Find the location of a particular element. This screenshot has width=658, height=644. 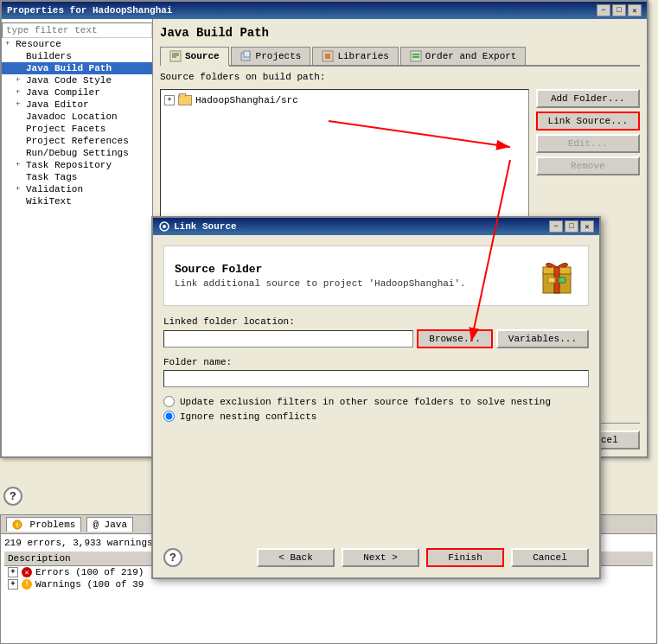

tab-order-export-label: Order and Export is located at coordinates (471, 56).